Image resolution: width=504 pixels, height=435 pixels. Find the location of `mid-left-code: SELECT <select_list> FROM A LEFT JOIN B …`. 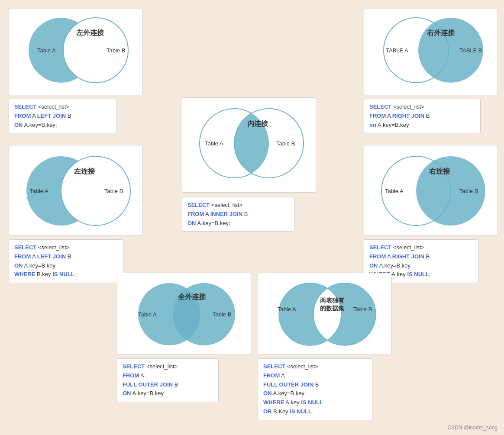

mid-left-code: SELECT <select_list> FROM A LEFT JOIN B … is located at coordinates (66, 261).